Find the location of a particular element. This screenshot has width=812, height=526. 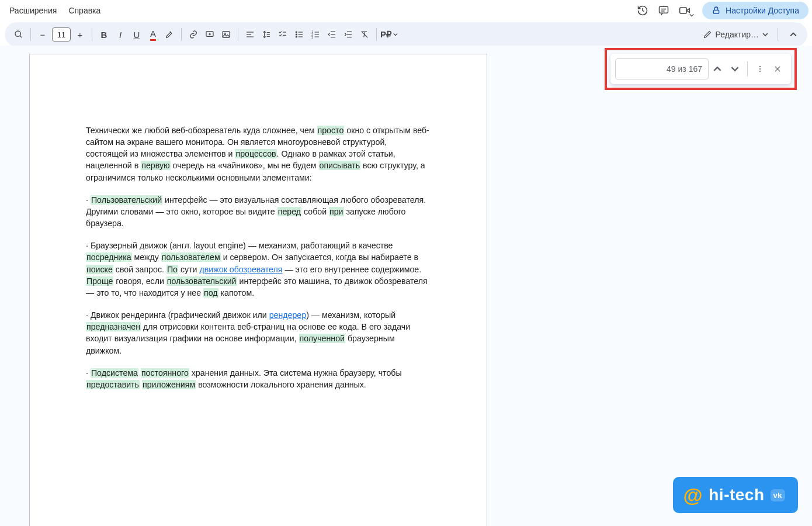

decrease-indent-button is located at coordinates (332, 34).